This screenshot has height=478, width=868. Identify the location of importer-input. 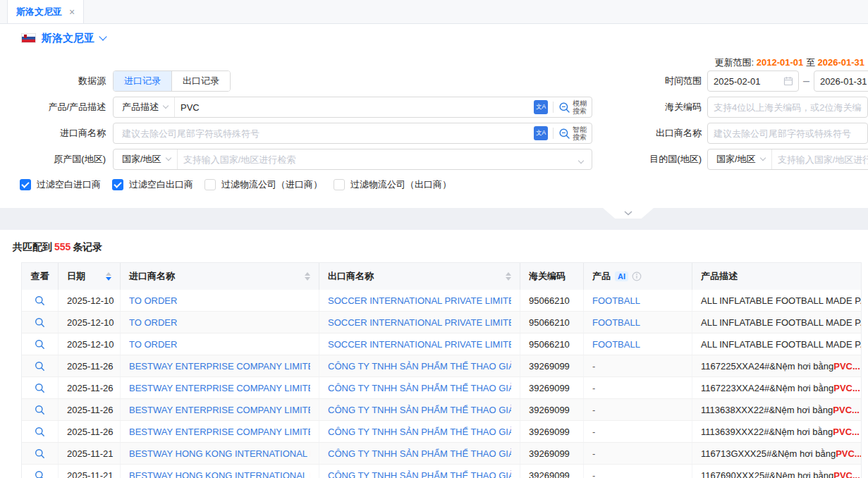
(324, 134).